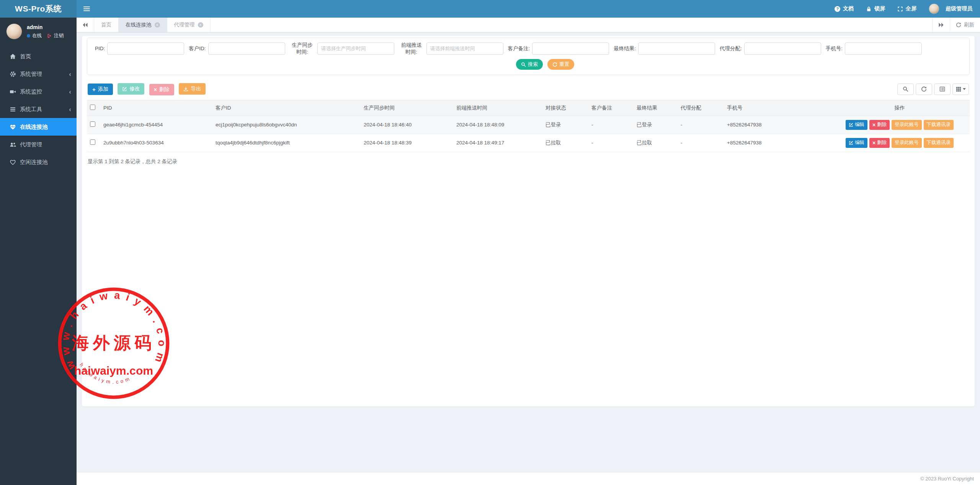  I want to click on sidebar-item-system-monitor: 系统监控, so click(38, 92).